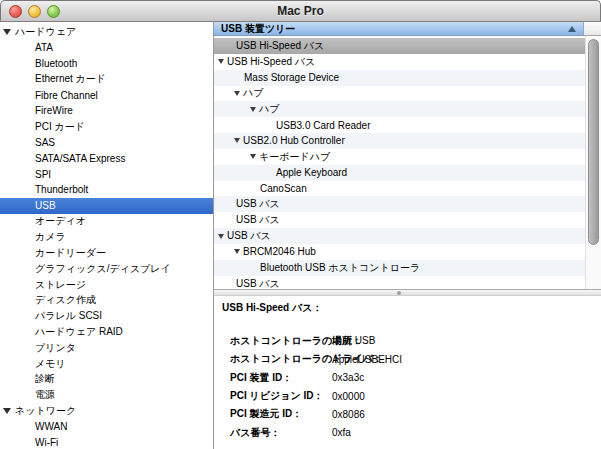 The height and width of the screenshot is (449, 601). What do you see at coordinates (408, 29) in the screenshot?
I see `tree-header: USB 装置ツリー` at bounding box center [408, 29].